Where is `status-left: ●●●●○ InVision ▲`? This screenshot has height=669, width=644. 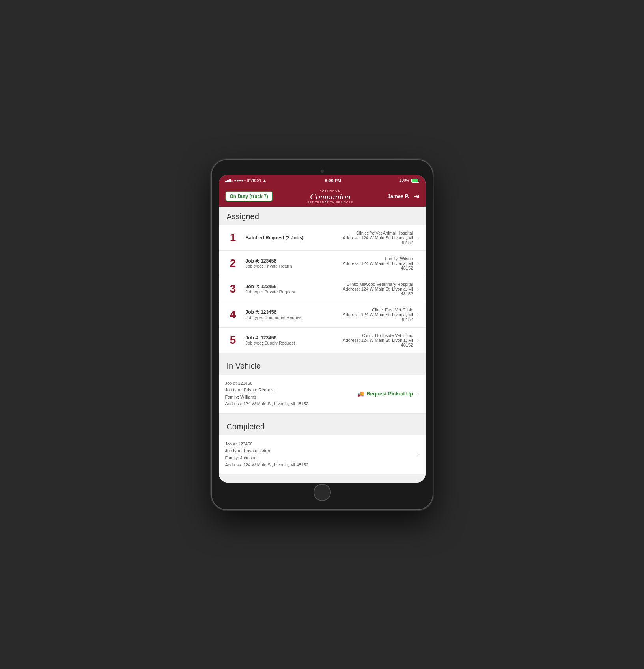
status-left: ●●●●○ InVision ▲ is located at coordinates (246, 181).